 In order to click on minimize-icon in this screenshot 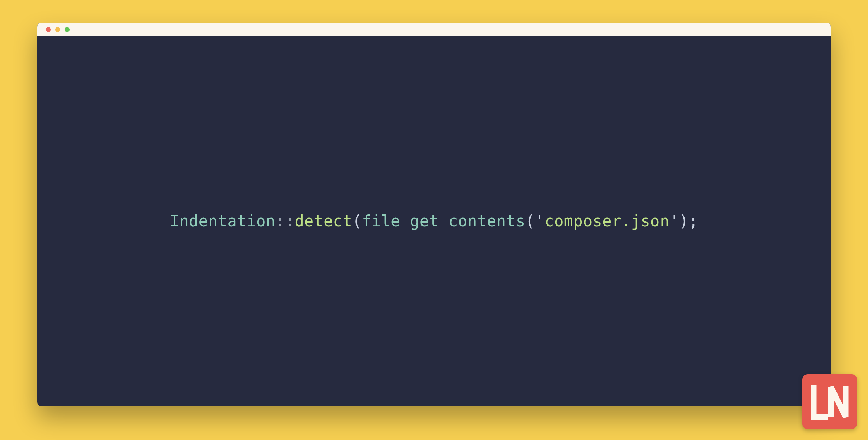, I will do `click(58, 30)`.